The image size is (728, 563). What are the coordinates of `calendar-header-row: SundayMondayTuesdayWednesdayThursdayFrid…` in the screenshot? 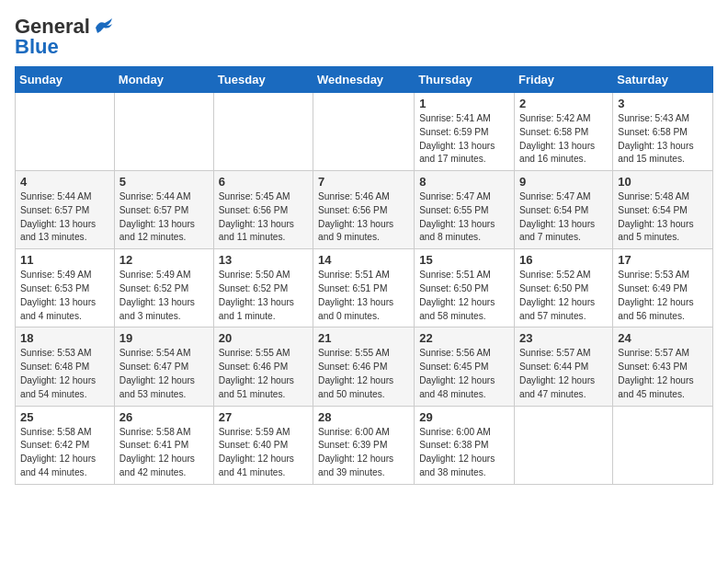 It's located at (364, 80).